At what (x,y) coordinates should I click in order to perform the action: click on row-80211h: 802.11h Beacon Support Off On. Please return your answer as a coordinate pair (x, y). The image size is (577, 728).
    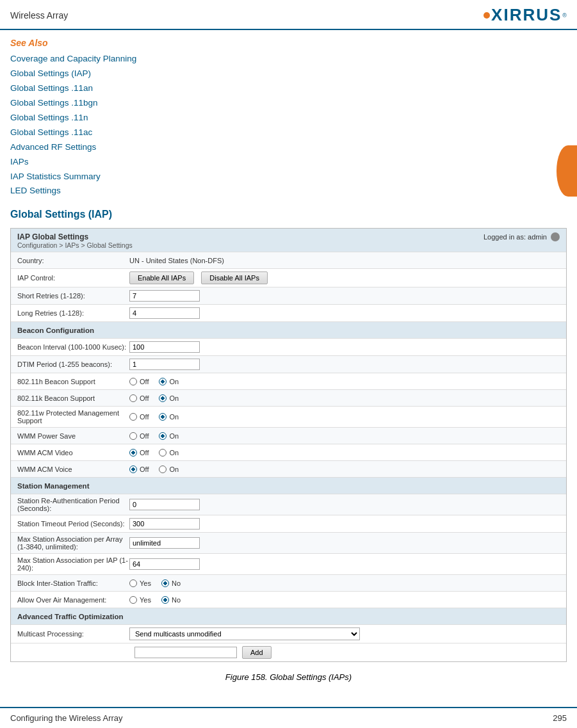
    Looking at the image, I should click on (288, 381).